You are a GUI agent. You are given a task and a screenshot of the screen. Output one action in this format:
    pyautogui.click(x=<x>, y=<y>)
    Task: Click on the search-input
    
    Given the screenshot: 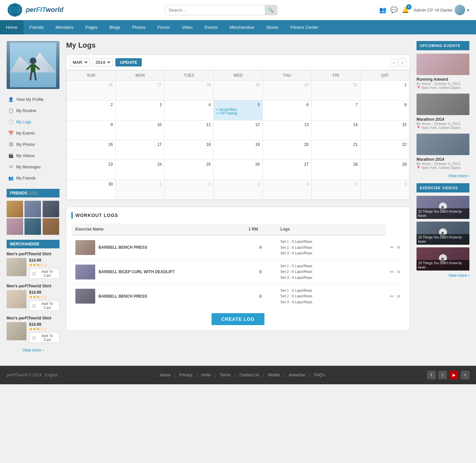 What is the action you would take?
    pyautogui.click(x=215, y=10)
    